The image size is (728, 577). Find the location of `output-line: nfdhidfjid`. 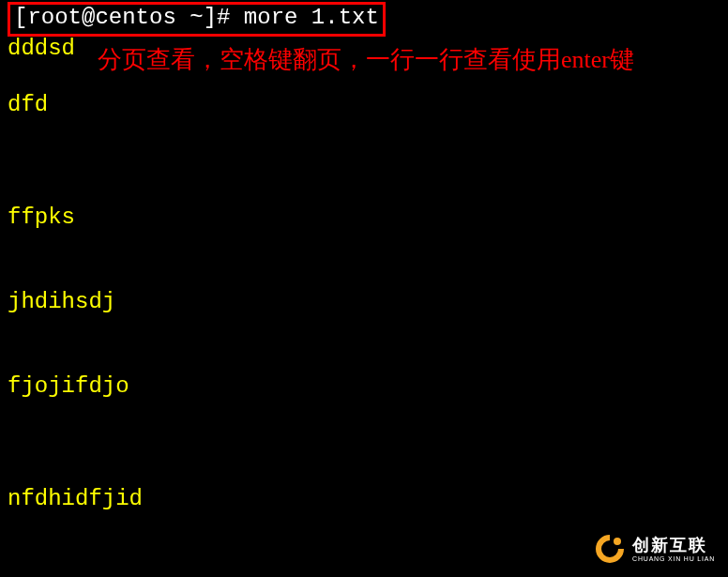

output-line: nfdhidfjid is located at coordinates (364, 499).